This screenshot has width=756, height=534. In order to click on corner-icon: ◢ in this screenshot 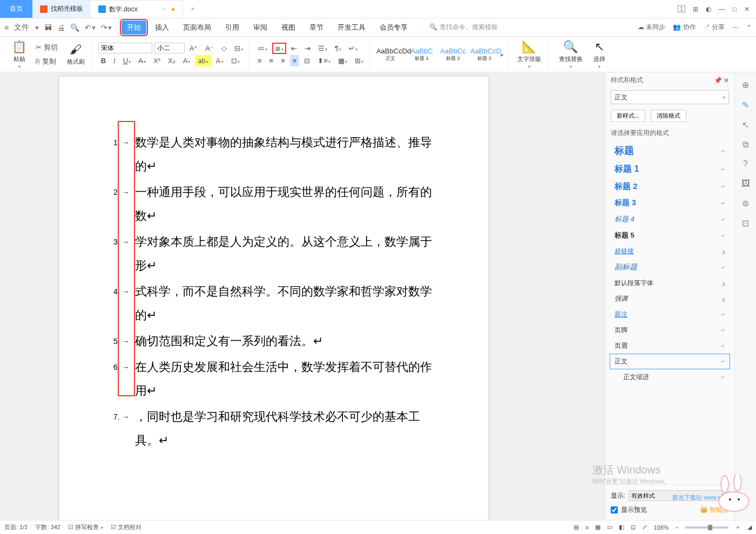, I will do `click(750, 527)`.